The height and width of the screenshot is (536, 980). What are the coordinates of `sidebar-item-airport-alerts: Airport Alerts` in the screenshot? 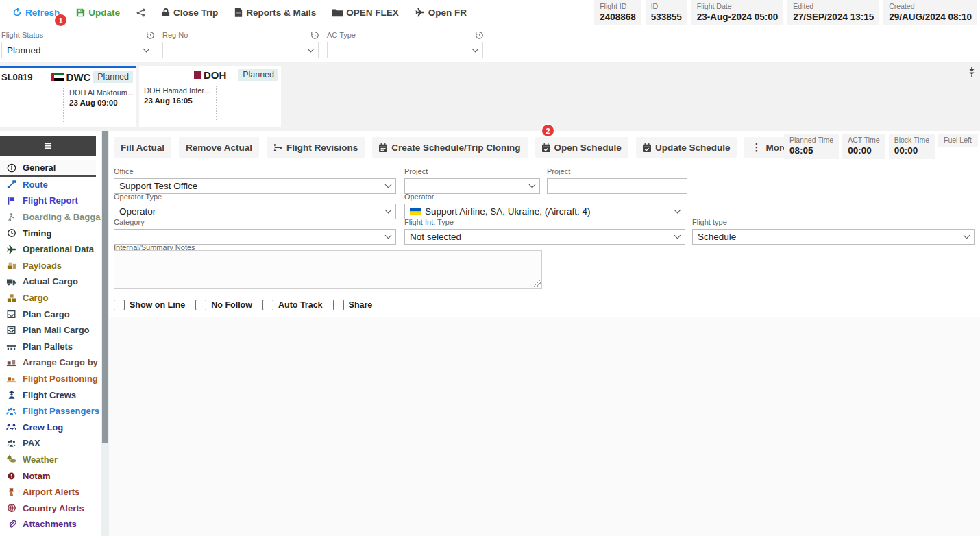 It's located at (51, 492).